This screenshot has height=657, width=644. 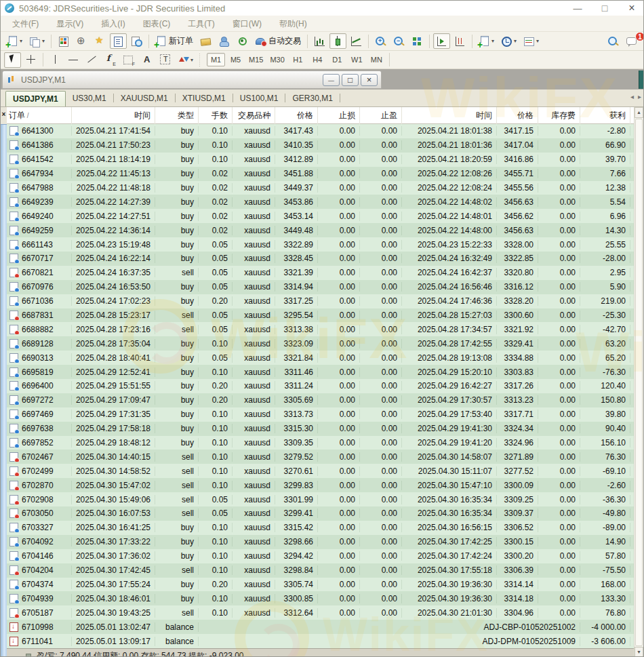 What do you see at coordinates (320, 443) in the screenshot?
I see `table-row: 66978522025.04.29 18:48:12buy0.10xauusd3…` at bounding box center [320, 443].